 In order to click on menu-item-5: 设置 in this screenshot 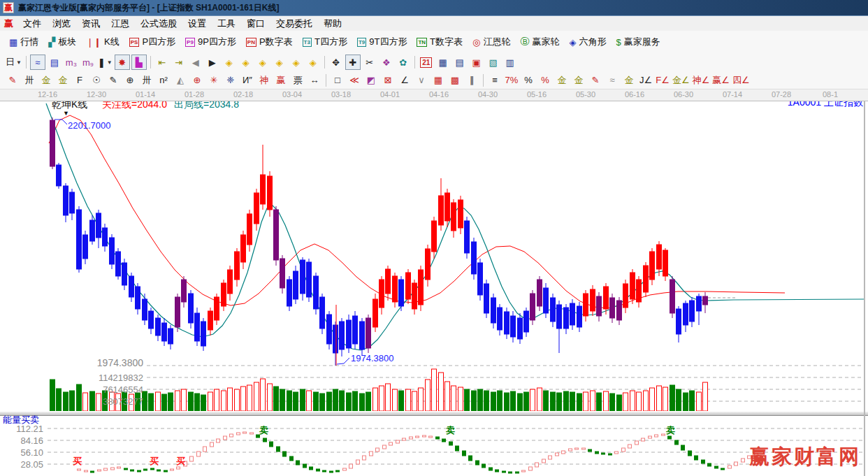, I will do `click(197, 24)`.